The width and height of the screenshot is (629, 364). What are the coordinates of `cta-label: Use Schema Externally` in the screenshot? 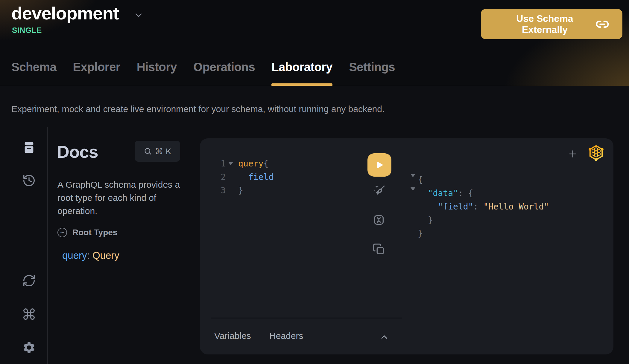 It's located at (545, 24).